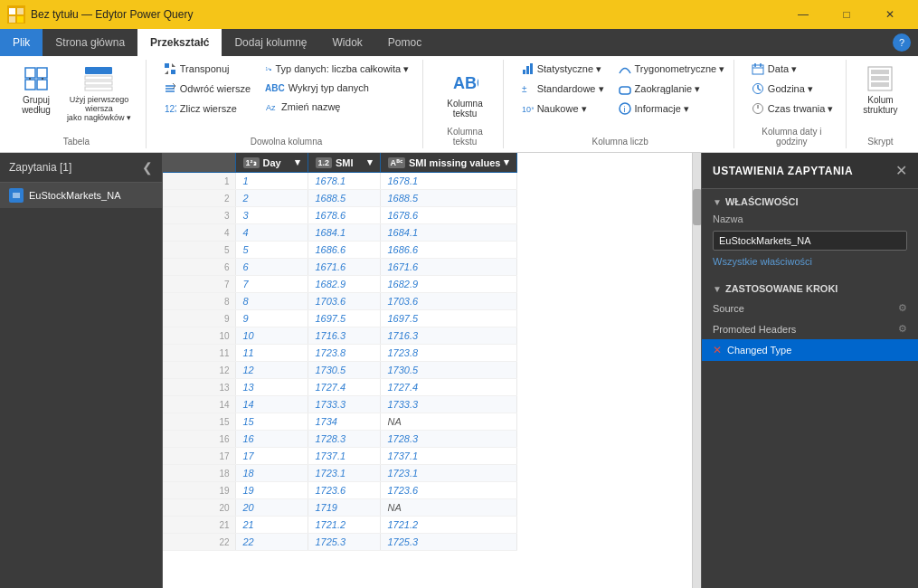  Describe the element at coordinates (810, 219) in the screenshot. I see `name-label-row: Nazwa` at that location.